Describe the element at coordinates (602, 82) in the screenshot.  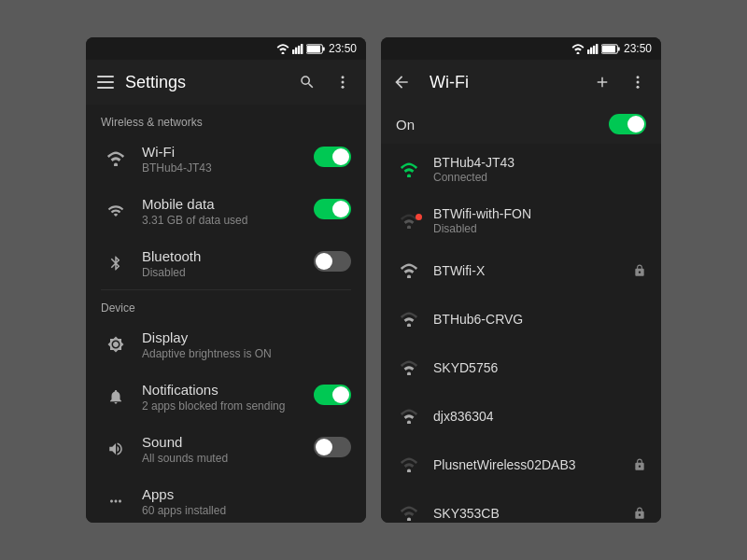
I see `add-network-icon` at that location.